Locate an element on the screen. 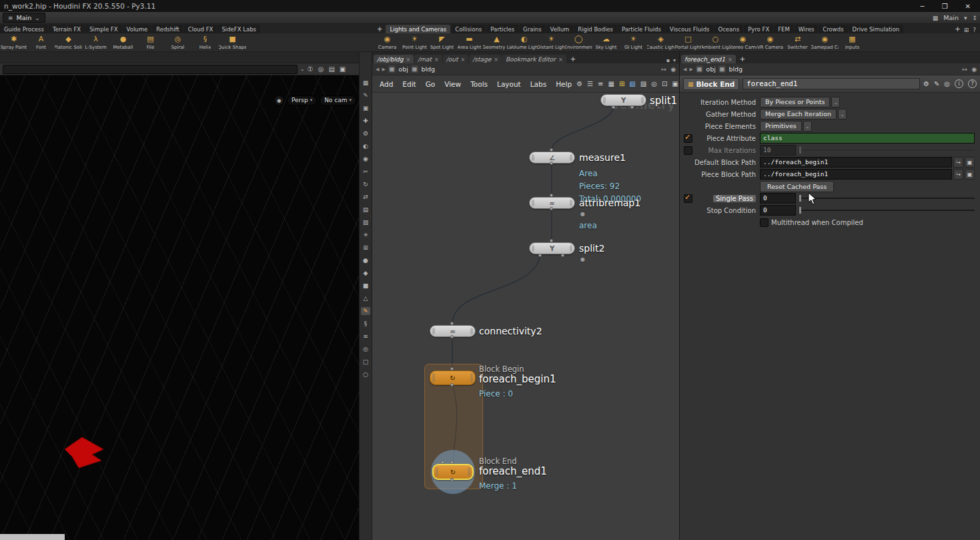 The height and width of the screenshot is (540, 980). shade-mode-icon: ◐ is located at coordinates (366, 146).